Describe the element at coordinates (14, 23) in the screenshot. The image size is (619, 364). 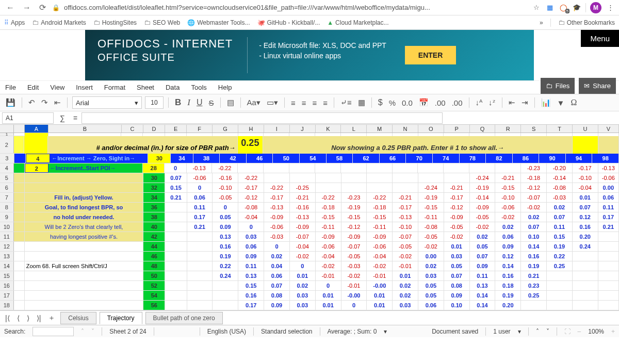
I see `bookmark-apps: ⠿Apps` at that location.